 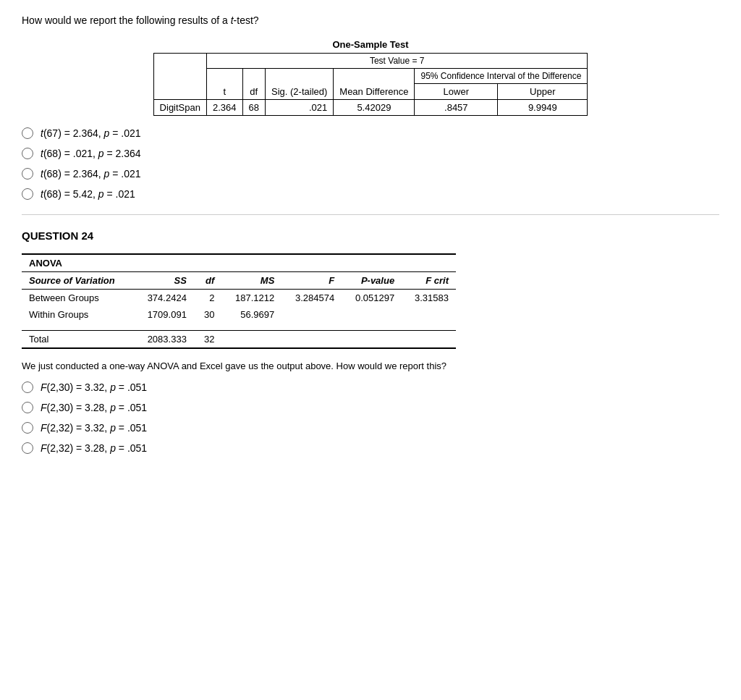 What do you see at coordinates (428, 263) in the screenshot?
I see `anova-title-empty6` at bounding box center [428, 263].